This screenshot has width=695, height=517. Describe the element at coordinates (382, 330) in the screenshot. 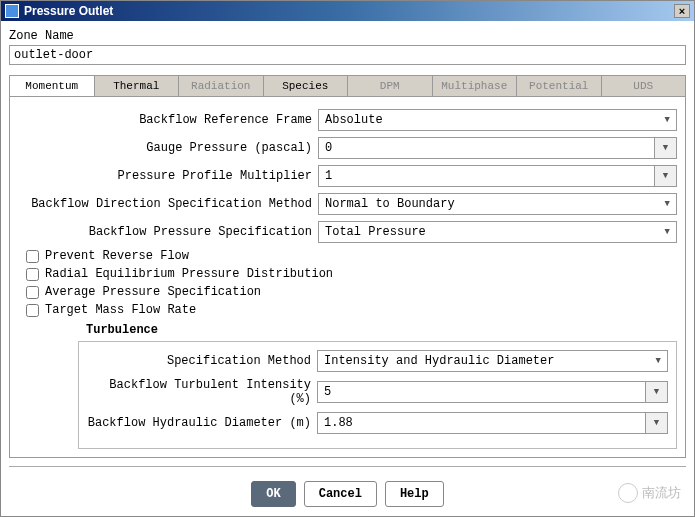

I see `turbulence-title: Turbulence` at that location.